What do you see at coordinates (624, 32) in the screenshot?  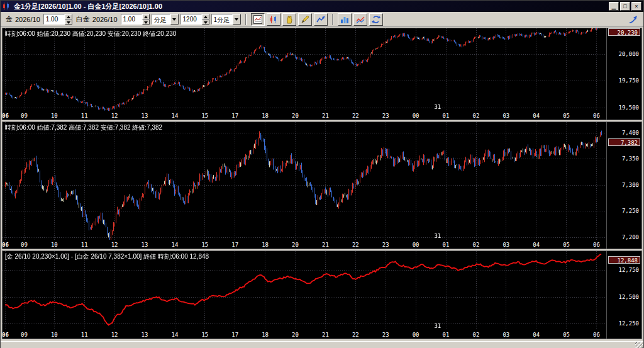 I see `current-price-badge: 20,230` at bounding box center [624, 32].